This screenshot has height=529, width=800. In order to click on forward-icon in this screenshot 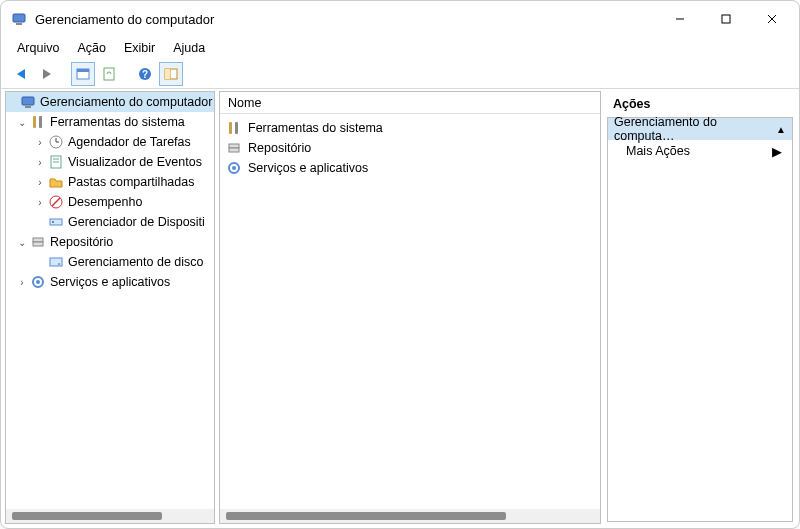, I will do `click(47, 74)`.